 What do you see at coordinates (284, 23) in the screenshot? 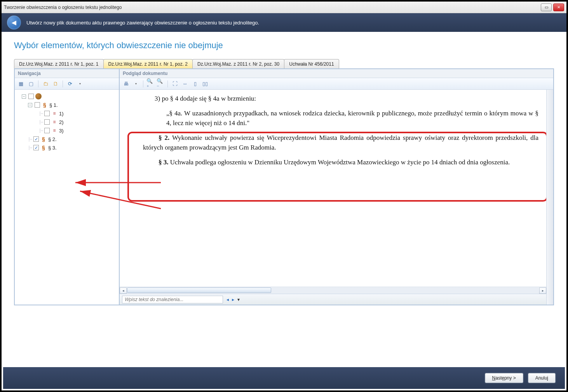
I see `banner: ◄ Utwórz nowy plik dokumentu aktu prawne…` at bounding box center [284, 23].